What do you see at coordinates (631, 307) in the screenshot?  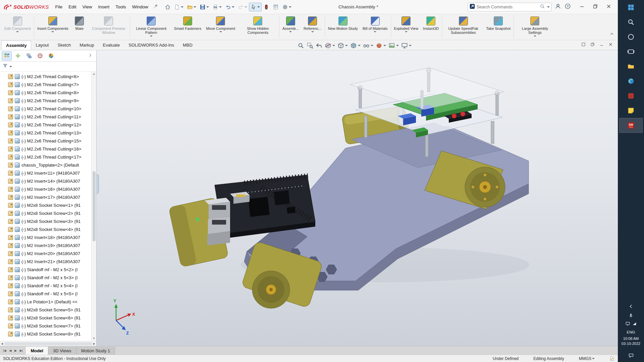 I see `hidden-icons-chevron` at bounding box center [631, 307].